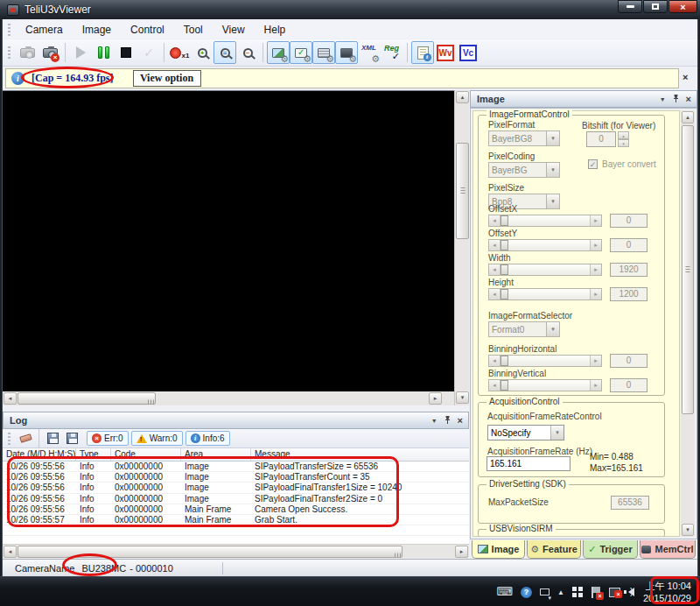 This screenshot has width=700, height=606. What do you see at coordinates (275, 30) in the screenshot?
I see `menu-help: Help` at bounding box center [275, 30].